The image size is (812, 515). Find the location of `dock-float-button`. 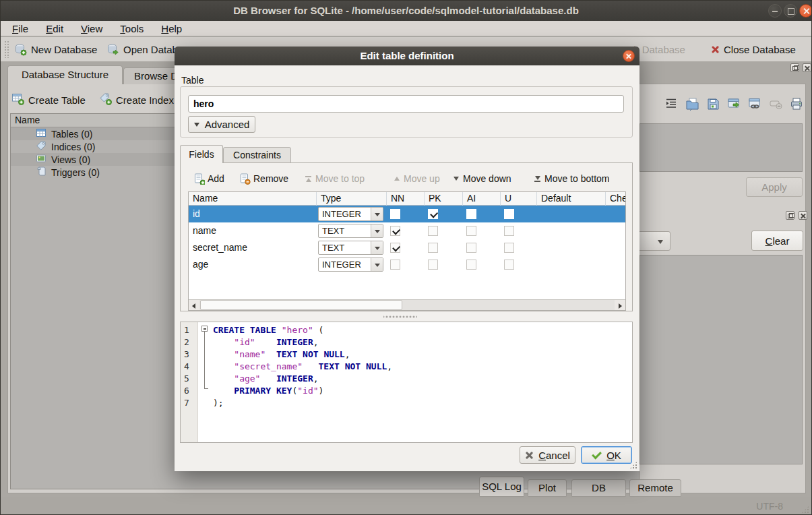

dock-float-button is located at coordinates (795, 67).